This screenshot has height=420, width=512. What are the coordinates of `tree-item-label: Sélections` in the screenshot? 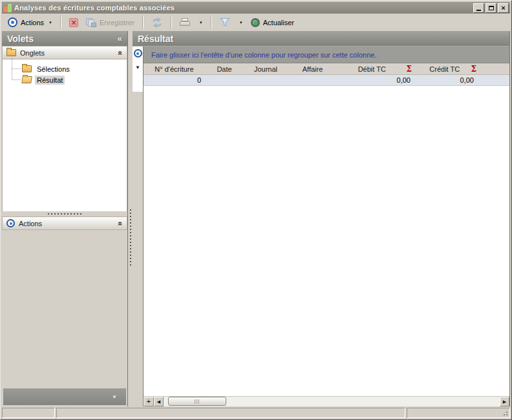 It's located at (53, 69).